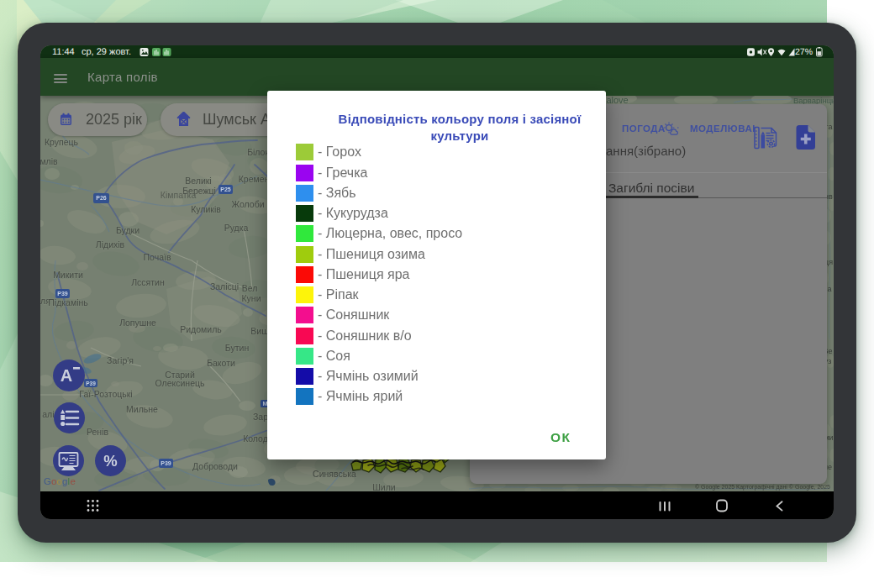 The height and width of the screenshot is (588, 874). I want to click on svg-text: Куни, so click(250, 298).